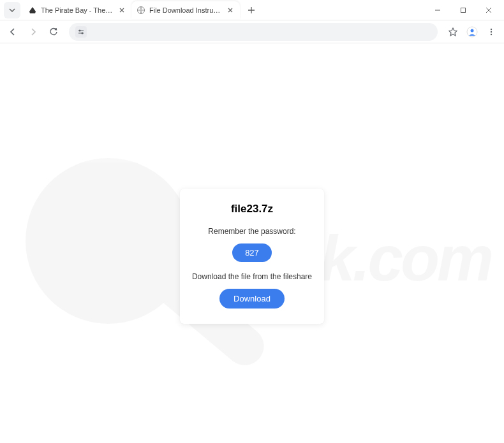 This screenshot has width=504, height=443. I want to click on site-settings-icon, so click(81, 32).